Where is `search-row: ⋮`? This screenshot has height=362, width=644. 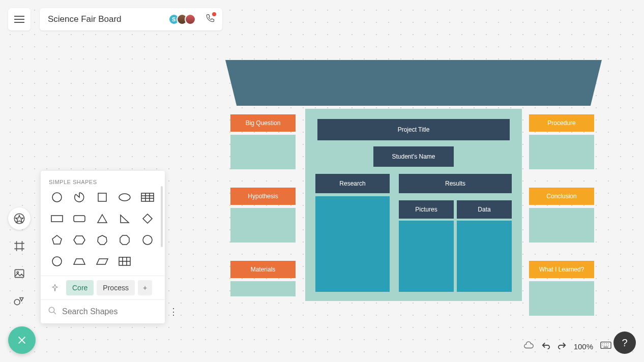 search-row: ⋮ is located at coordinates (103, 311).